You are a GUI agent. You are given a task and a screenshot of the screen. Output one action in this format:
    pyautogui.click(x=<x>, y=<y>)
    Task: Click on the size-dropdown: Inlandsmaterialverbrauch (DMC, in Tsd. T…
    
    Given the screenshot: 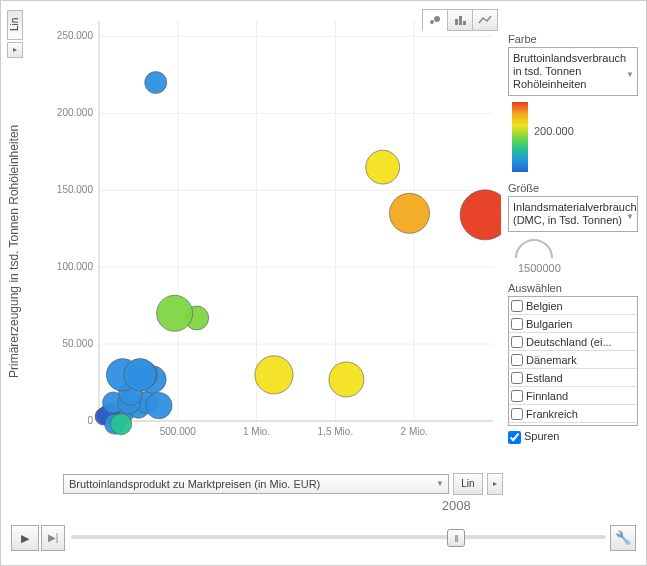 What is the action you would take?
    pyautogui.click(x=573, y=214)
    